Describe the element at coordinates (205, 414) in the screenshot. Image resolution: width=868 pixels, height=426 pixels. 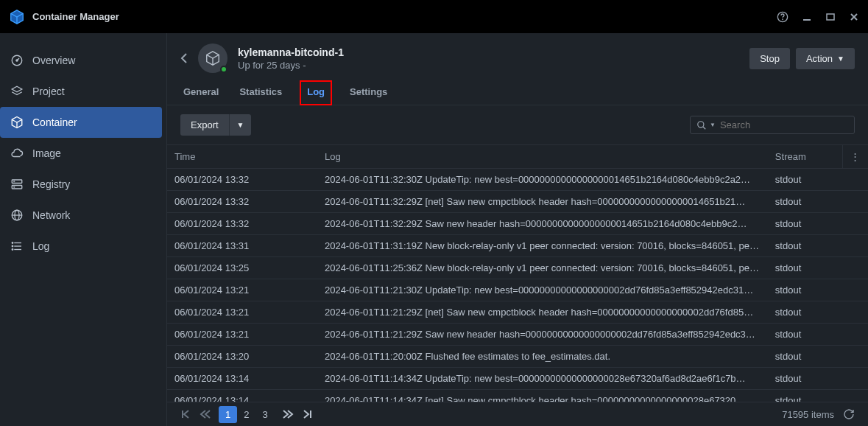
I see `page-prev-button` at that location.